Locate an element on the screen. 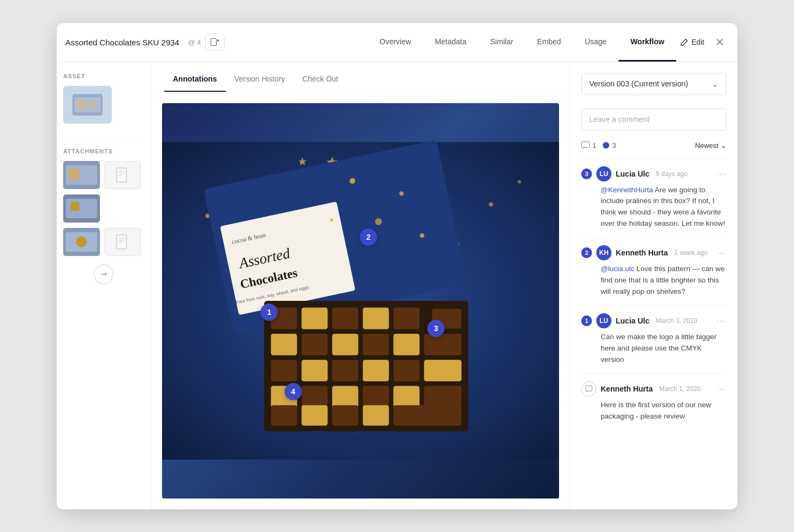 This screenshot has height=532, width=794. tab-metadata: Metadata is located at coordinates (450, 43).